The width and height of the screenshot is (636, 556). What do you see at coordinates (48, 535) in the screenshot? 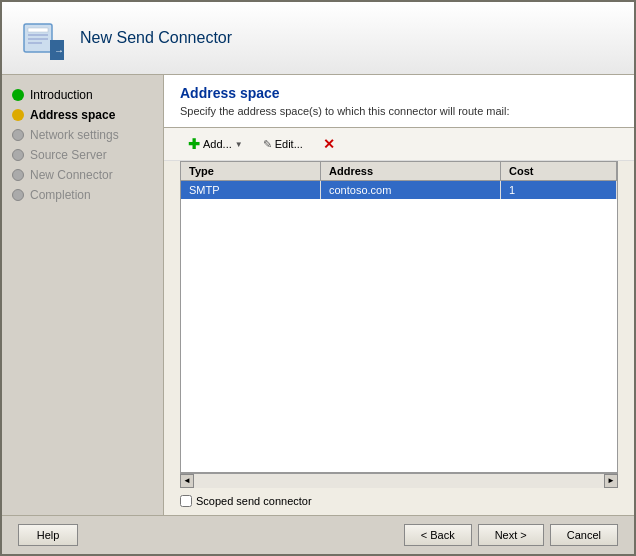
I see `help-button: Help` at bounding box center [48, 535].